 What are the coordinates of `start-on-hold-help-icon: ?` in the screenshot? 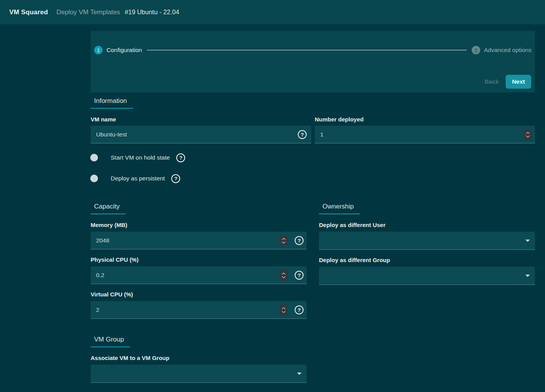 It's located at (181, 158).